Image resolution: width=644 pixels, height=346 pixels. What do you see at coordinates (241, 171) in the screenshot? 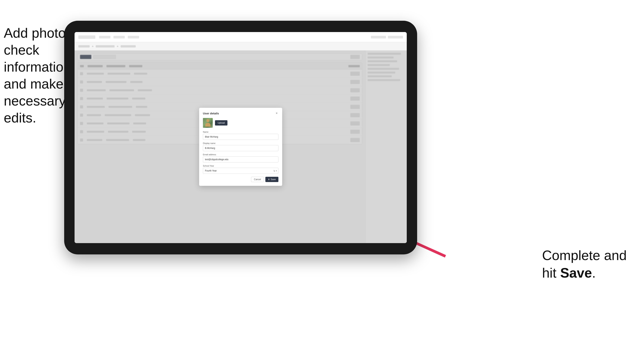
I see `school-year-input` at bounding box center [241, 171].